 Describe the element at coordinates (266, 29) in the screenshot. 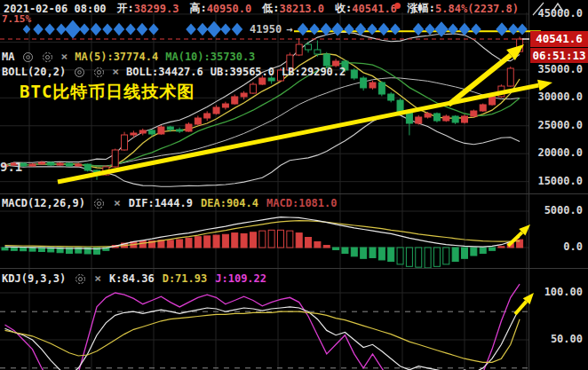

I see `prev-high-value: 41950` at that location.